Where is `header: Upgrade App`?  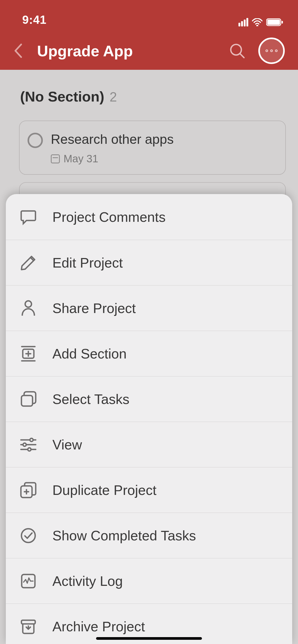 header: Upgrade App is located at coordinates (149, 51).